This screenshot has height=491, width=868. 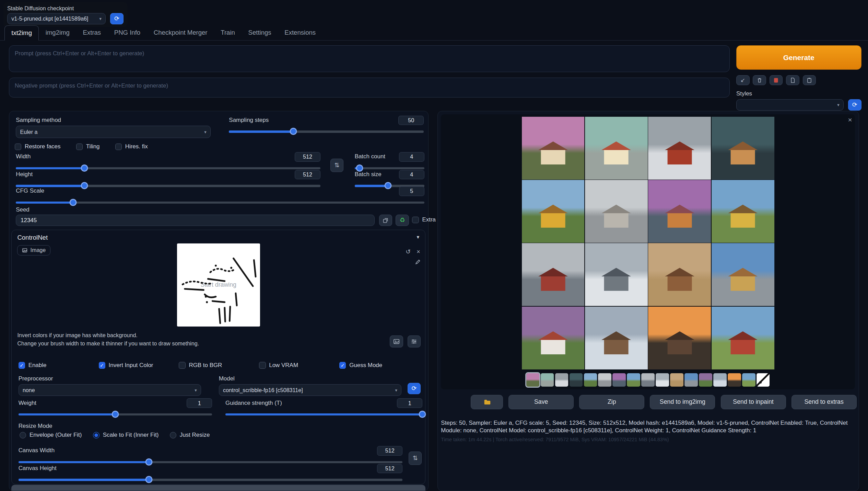 I want to click on batch-size-value: 4, so click(x=412, y=174).